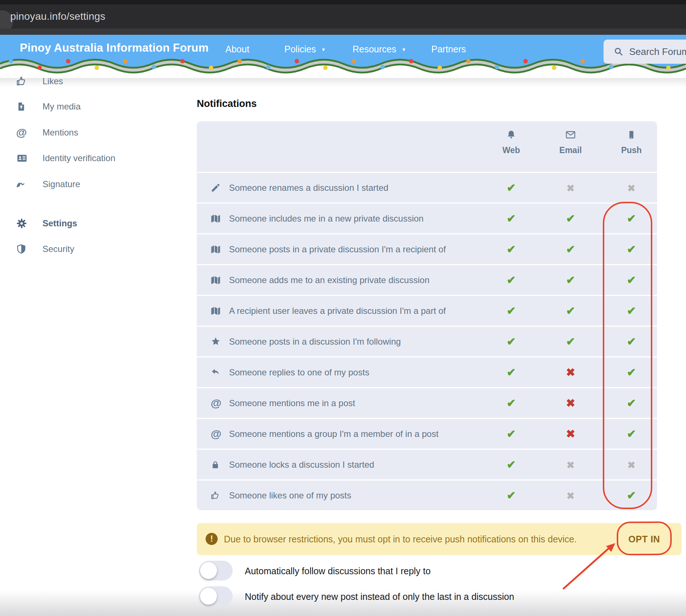  What do you see at coordinates (427, 187) in the screenshot?
I see `table-row: Someone renames a discussion I started` at bounding box center [427, 187].